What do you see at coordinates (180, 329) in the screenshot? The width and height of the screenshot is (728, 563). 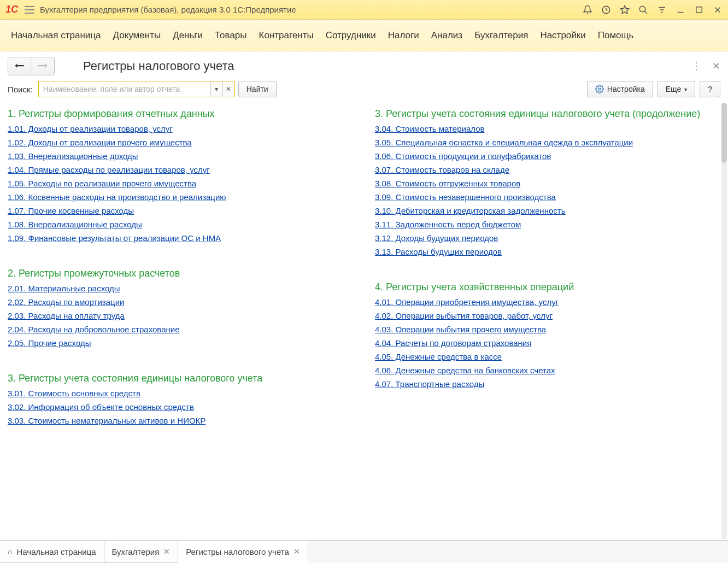 I see `report-link: 2.04. Расходы на добровольное страховани…` at bounding box center [180, 329].